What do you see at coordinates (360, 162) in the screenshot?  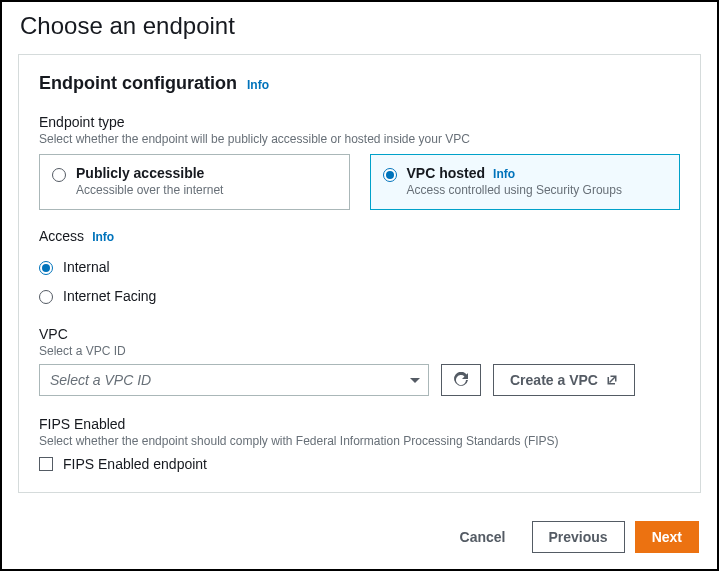 I see `endpoint-type-section: Endpoint type Select whether the endpoin…` at bounding box center [360, 162].